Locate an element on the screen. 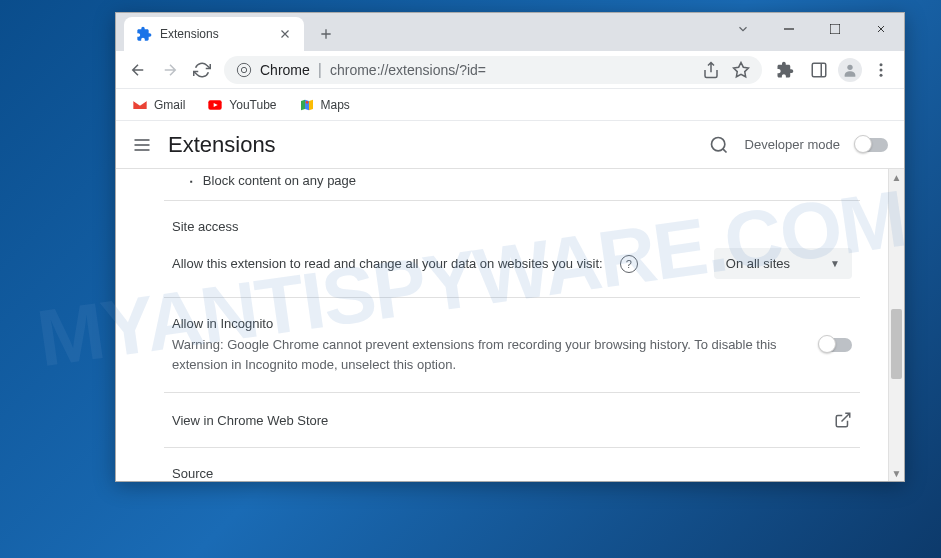  extension-icon is located at coordinates (144, 34).